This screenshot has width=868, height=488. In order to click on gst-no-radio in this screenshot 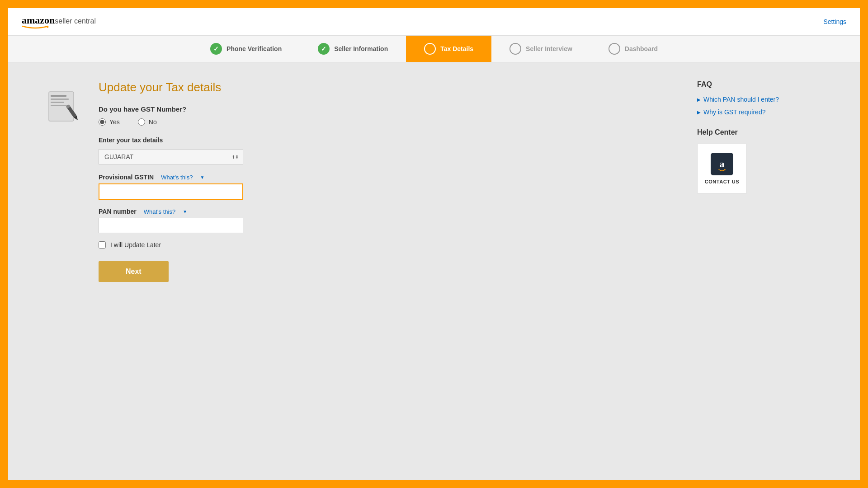, I will do `click(142, 122)`.